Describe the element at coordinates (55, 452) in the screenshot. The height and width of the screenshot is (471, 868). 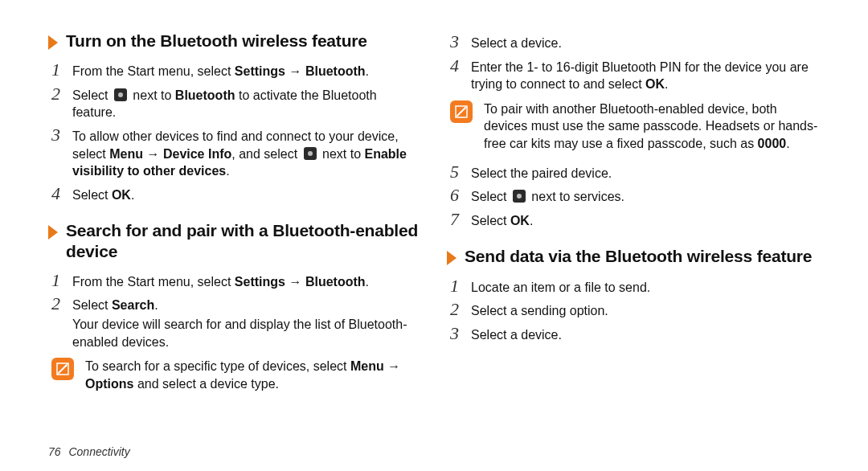
I see `page-number: 76` at that location.